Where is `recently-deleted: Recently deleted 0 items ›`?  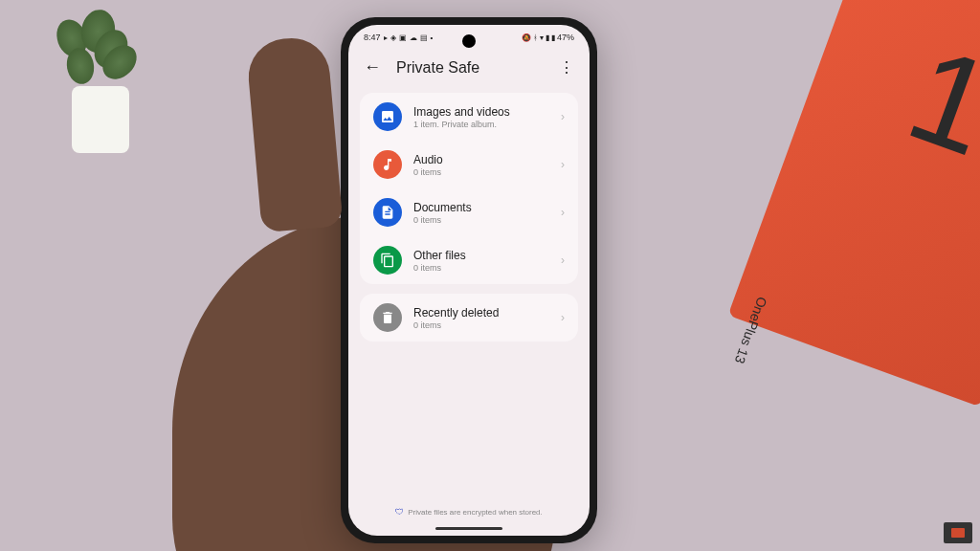
recently-deleted: Recently deleted 0 items › is located at coordinates (469, 318).